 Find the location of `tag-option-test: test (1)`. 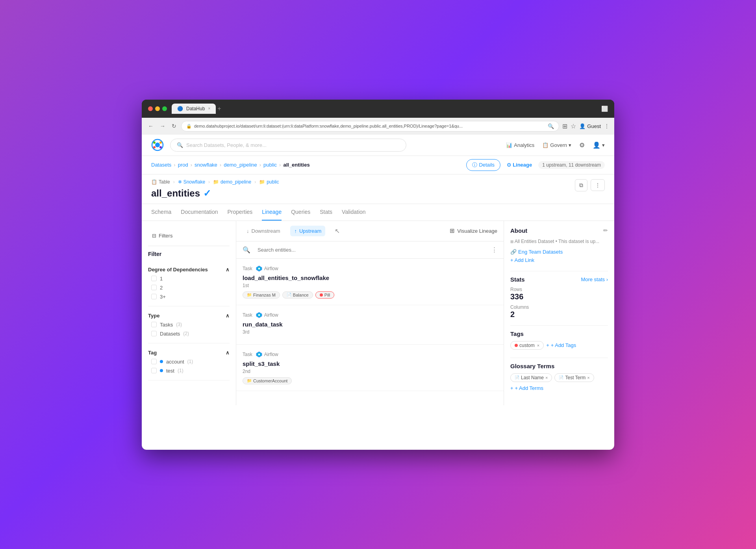

tag-option-test: test (1) is located at coordinates (189, 371).